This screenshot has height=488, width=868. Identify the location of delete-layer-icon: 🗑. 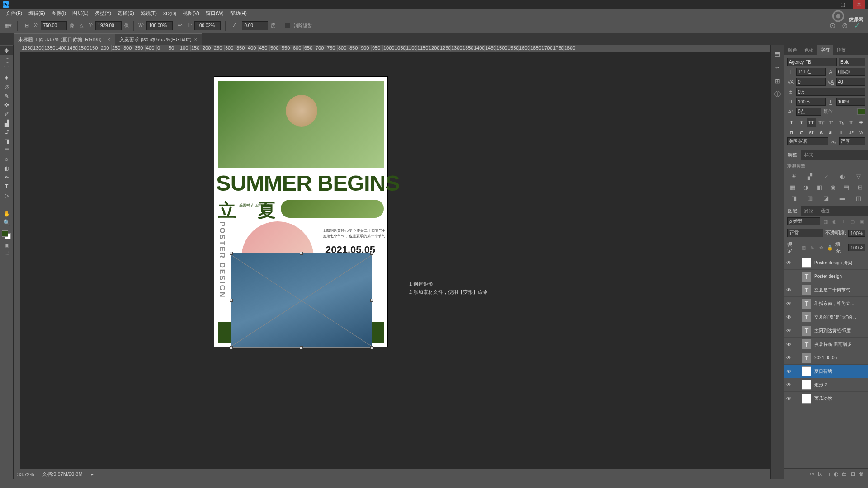
(862, 474).